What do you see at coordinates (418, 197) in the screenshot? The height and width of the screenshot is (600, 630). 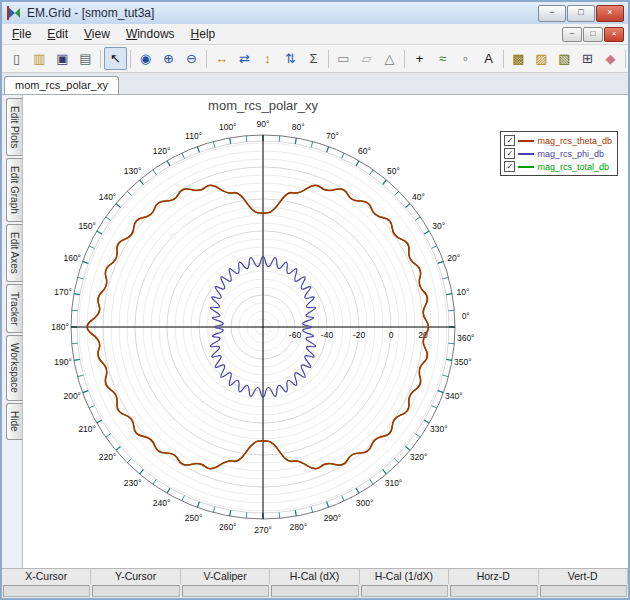 I see `svg-text: 40°` at bounding box center [418, 197].